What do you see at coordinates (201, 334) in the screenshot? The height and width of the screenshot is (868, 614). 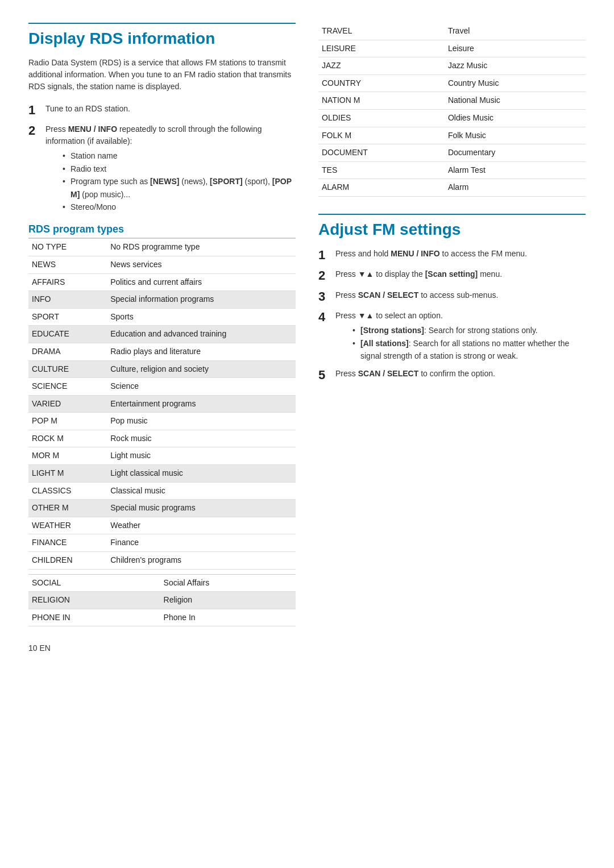 I see `rds-desc: Education and advanced training` at bounding box center [201, 334].